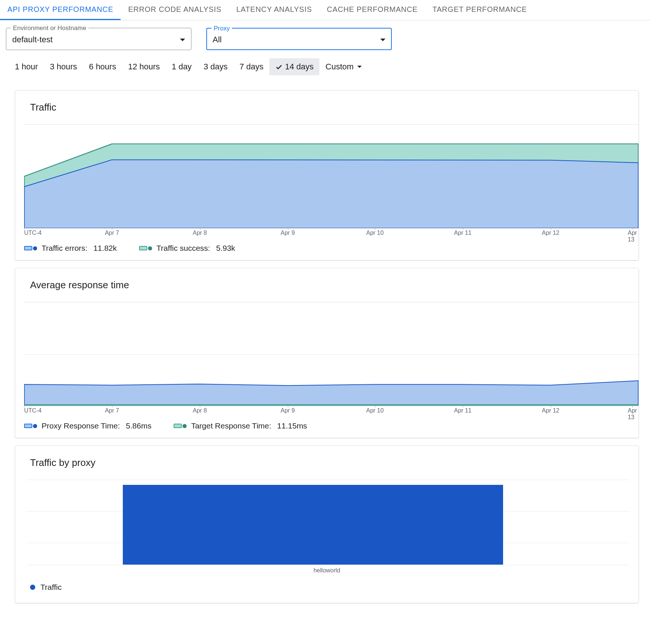 The width and height of the screenshot is (650, 644). Describe the element at coordinates (139, 426) in the screenshot. I see `legend-value: 5.86ms` at that location.